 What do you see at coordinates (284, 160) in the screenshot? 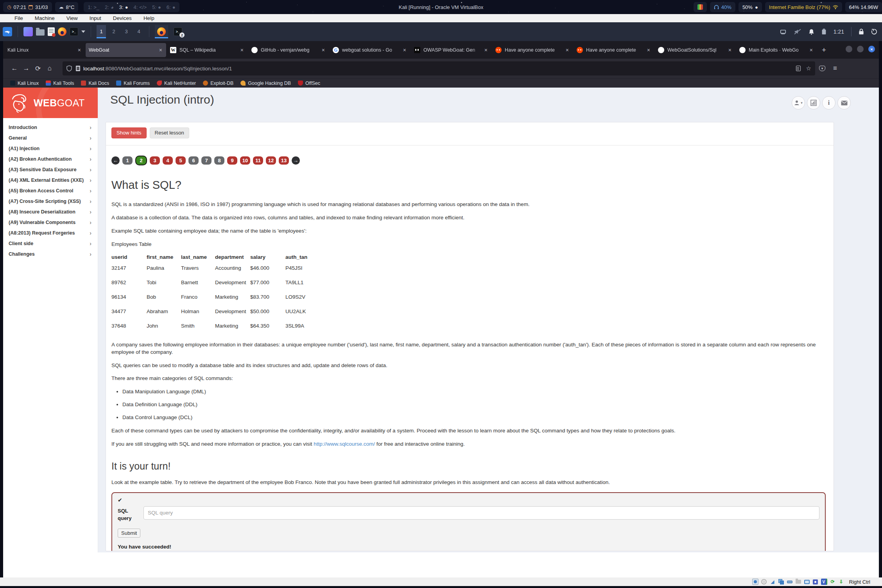
I see `page-13: 13` at bounding box center [284, 160].